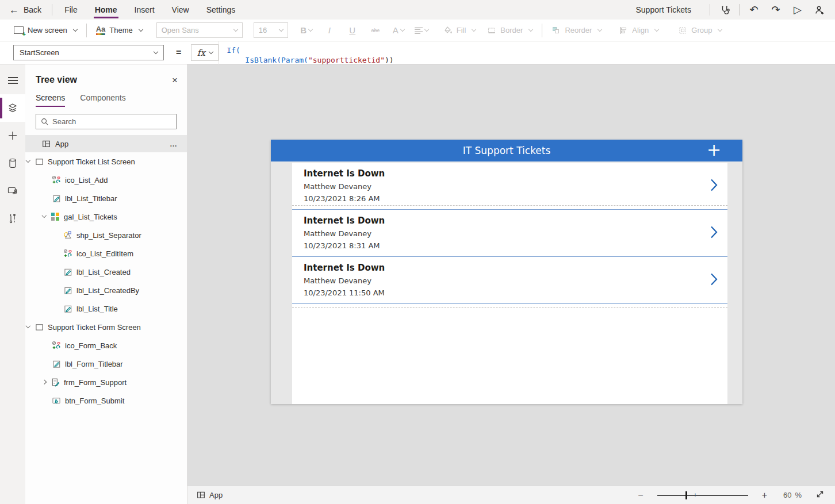  What do you see at coordinates (55, 217) in the screenshot?
I see `gallery-icon` at bounding box center [55, 217].